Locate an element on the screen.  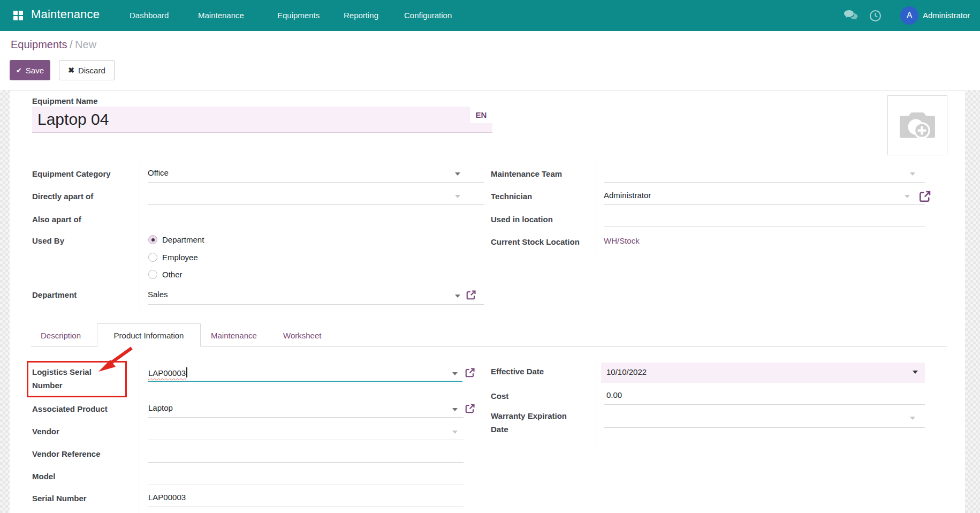
also-apart-of-label: Also apart of is located at coordinates (57, 220).